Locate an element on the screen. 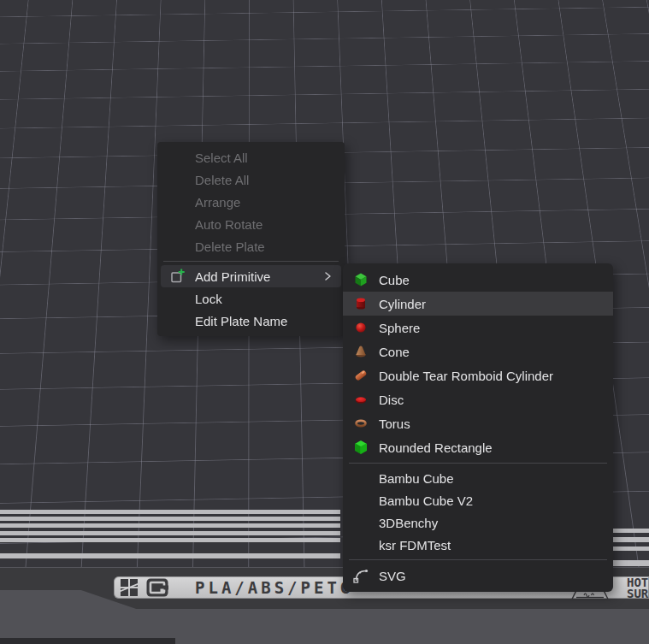  svg-curve-icon is located at coordinates (361, 576).